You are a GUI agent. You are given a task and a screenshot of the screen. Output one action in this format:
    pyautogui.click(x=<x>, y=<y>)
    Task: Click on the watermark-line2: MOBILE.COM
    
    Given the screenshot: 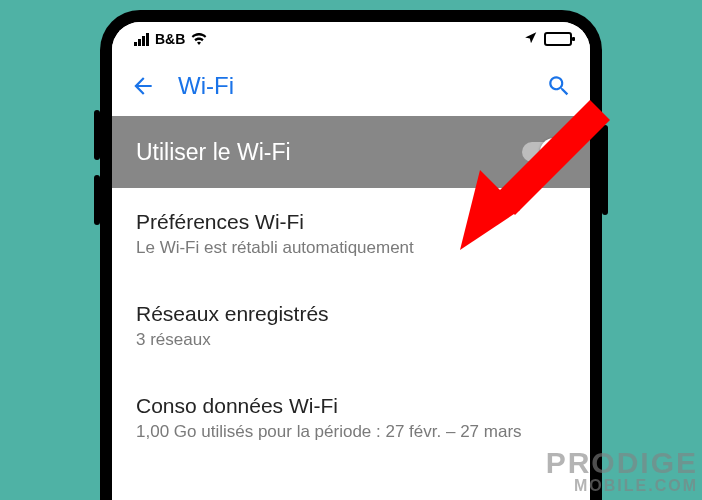 What is the action you would take?
    pyautogui.click(x=622, y=486)
    